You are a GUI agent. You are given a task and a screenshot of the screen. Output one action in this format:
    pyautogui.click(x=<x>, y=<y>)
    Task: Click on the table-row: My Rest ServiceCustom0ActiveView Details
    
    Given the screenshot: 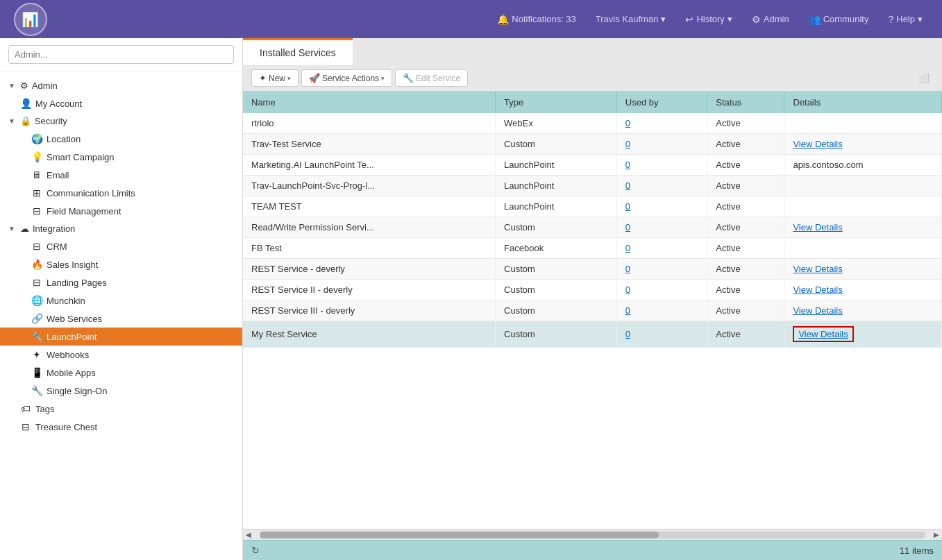 What is the action you would take?
    pyautogui.click(x=593, y=334)
    